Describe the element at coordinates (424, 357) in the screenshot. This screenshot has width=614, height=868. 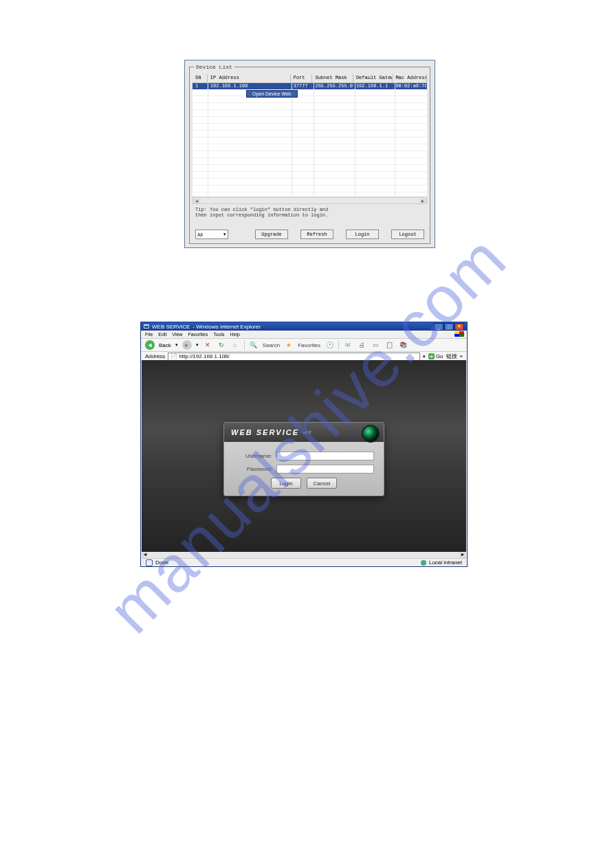
I see `address-chevron-icon: ▾` at that location.